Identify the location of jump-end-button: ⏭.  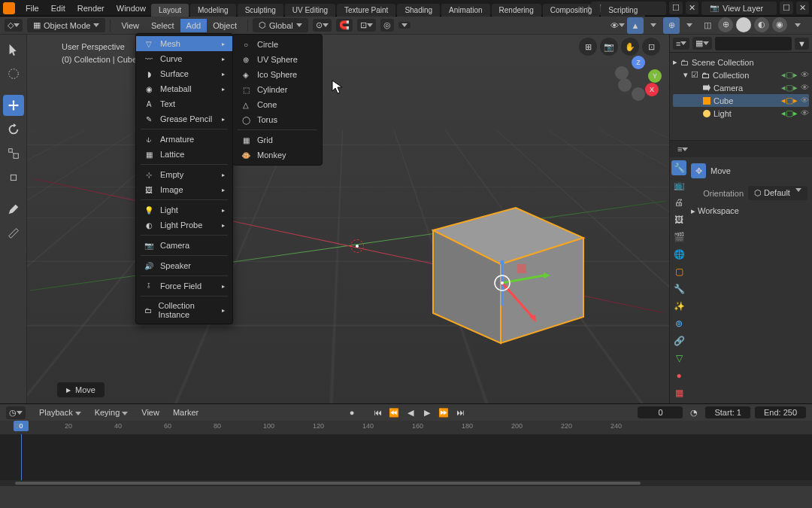
(460, 412).